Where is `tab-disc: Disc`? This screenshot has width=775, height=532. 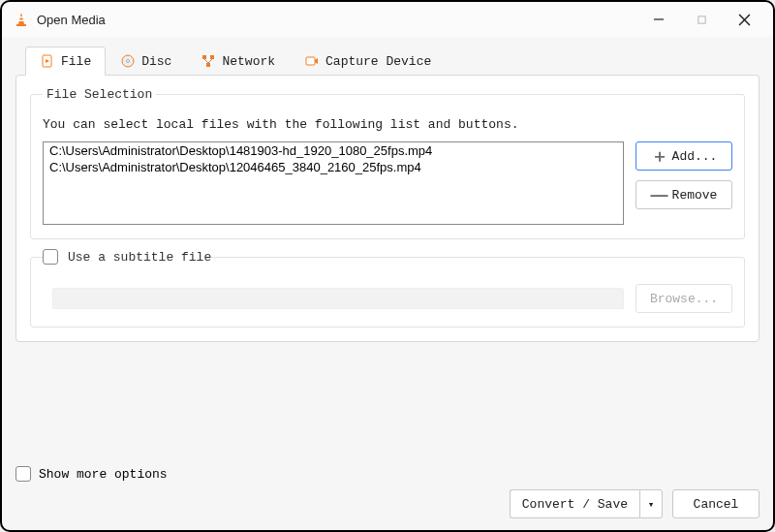
tab-disc: Disc is located at coordinates (145, 60).